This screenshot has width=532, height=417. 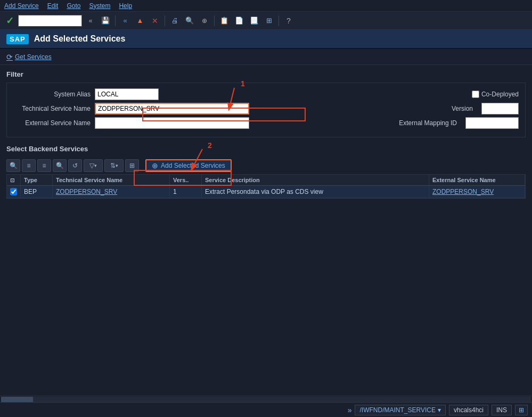 What do you see at coordinates (495, 94) in the screenshot?
I see `filter-col-co-deployed: Co-Deployed` at bounding box center [495, 94].